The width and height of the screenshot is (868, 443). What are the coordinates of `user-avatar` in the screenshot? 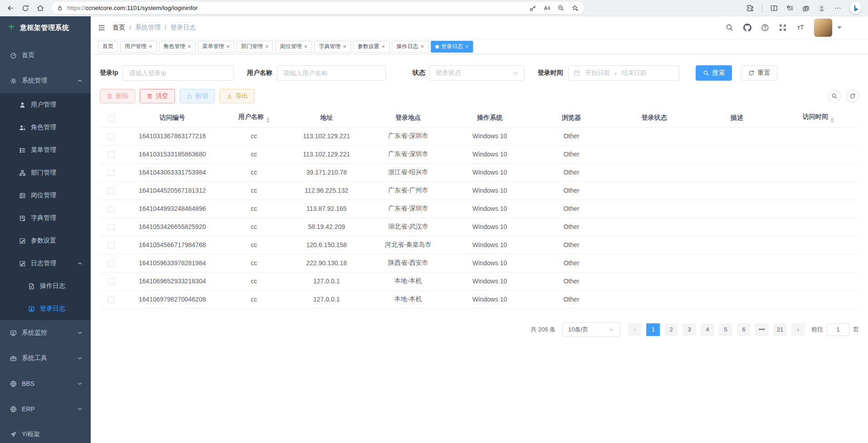 It's located at (823, 28).